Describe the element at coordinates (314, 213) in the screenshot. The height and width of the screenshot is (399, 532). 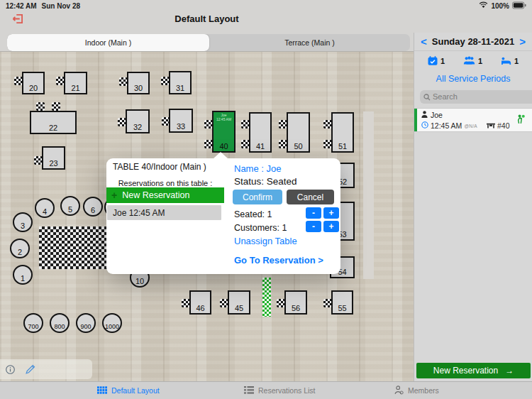
I see `seated-minus-button: -` at that location.